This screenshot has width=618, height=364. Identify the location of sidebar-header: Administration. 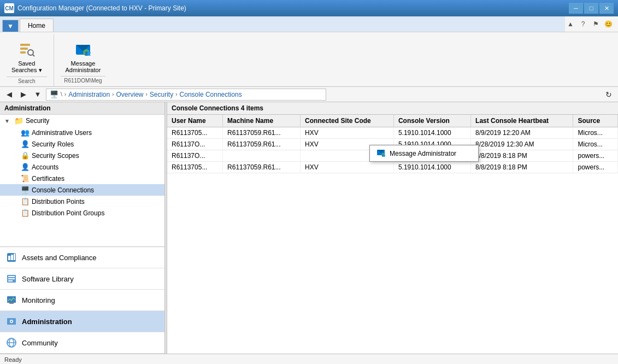
(27, 108).